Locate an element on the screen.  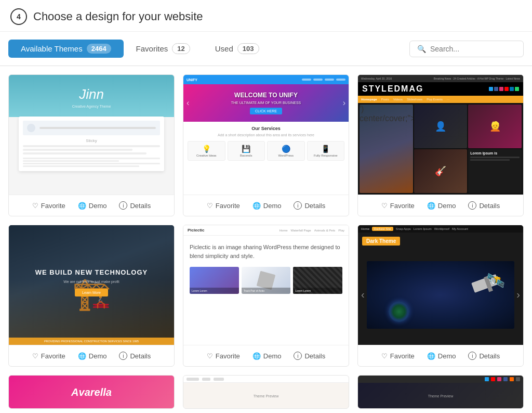
construction-demo-btn: 🌐 Demo is located at coordinates (92, 356).